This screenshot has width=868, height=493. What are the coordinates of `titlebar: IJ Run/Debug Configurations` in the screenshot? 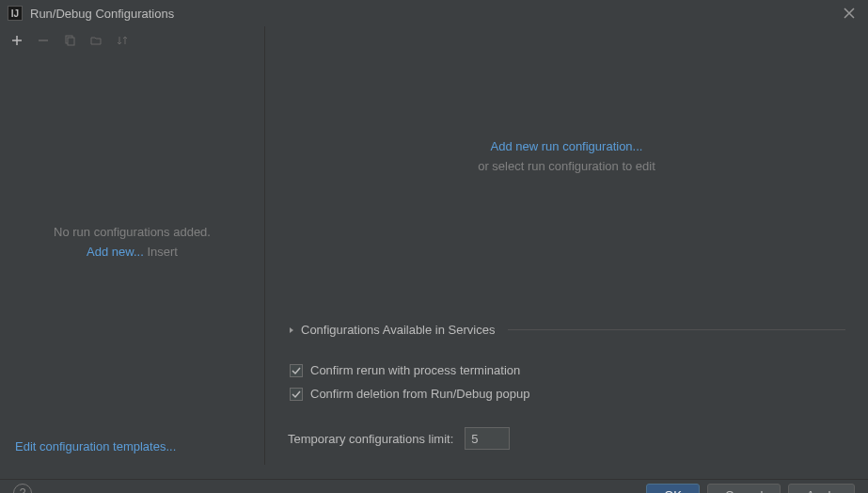 It's located at (434, 13).